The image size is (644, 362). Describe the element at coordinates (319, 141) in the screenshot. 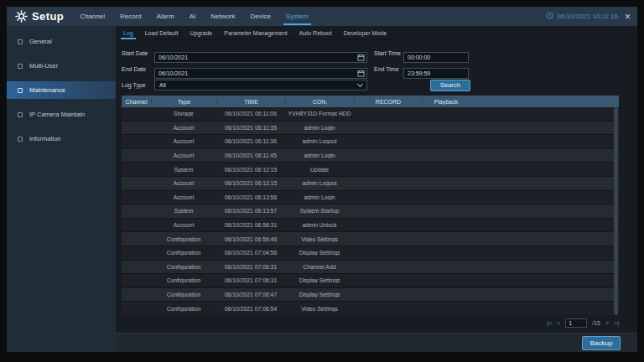

I see `cell-con: admin Logout` at that location.